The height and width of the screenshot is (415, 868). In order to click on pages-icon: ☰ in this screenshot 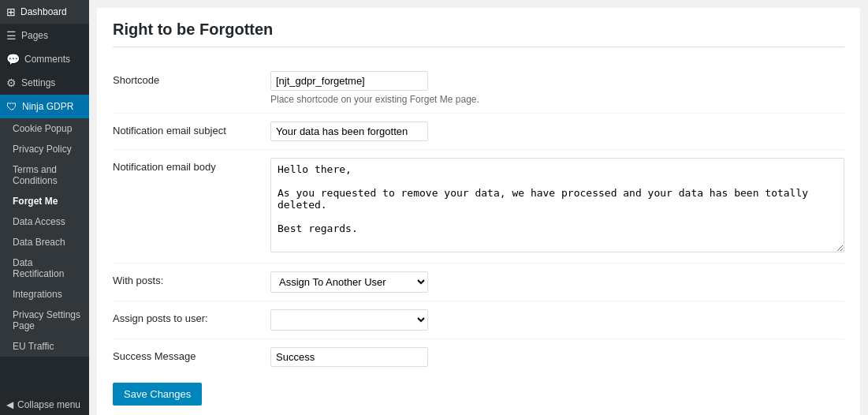, I will do `click(11, 36)`.